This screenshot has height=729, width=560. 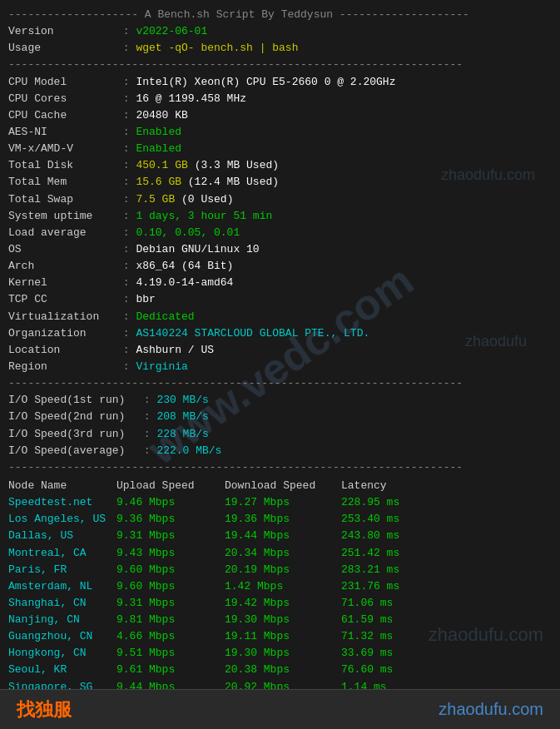 What do you see at coordinates (280, 519) in the screenshot?
I see `speed-table-row: Los Angeles, US 9.36 Mbps 19.36 Mbps 253…` at bounding box center [280, 519].